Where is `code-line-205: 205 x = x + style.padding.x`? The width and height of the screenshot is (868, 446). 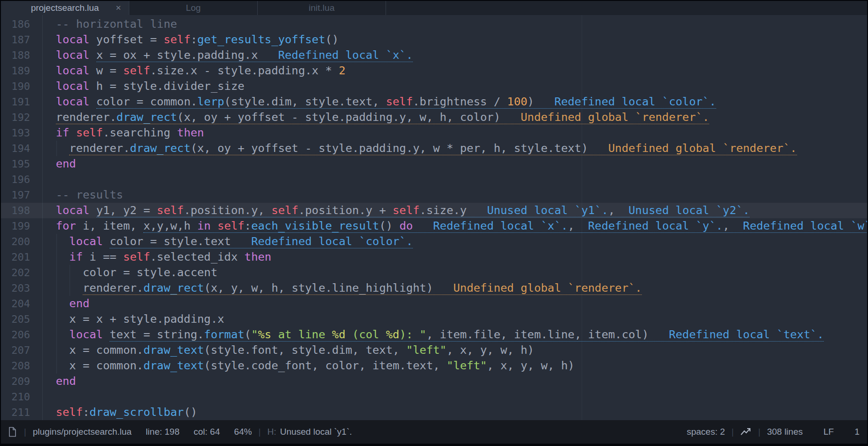
code-line-205: 205 x = x + style.padding.x is located at coordinates (434, 319).